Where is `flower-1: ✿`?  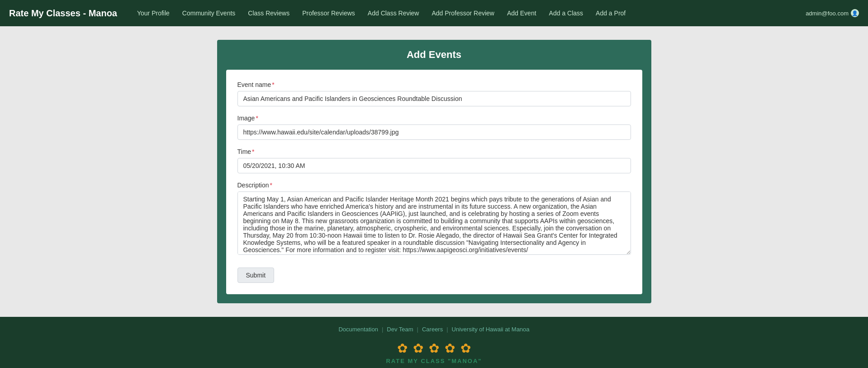
flower-1: ✿ is located at coordinates (403, 349).